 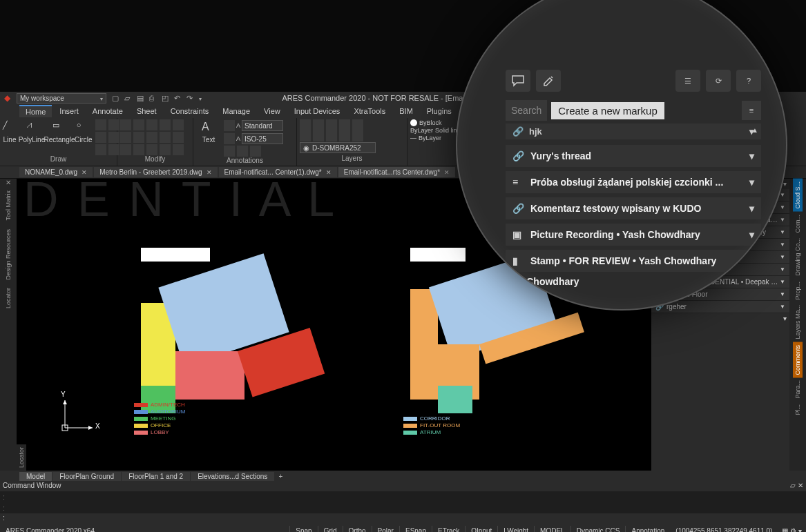 What do you see at coordinates (126, 150) in the screenshot?
I see `offset-icon` at bounding box center [126, 150].